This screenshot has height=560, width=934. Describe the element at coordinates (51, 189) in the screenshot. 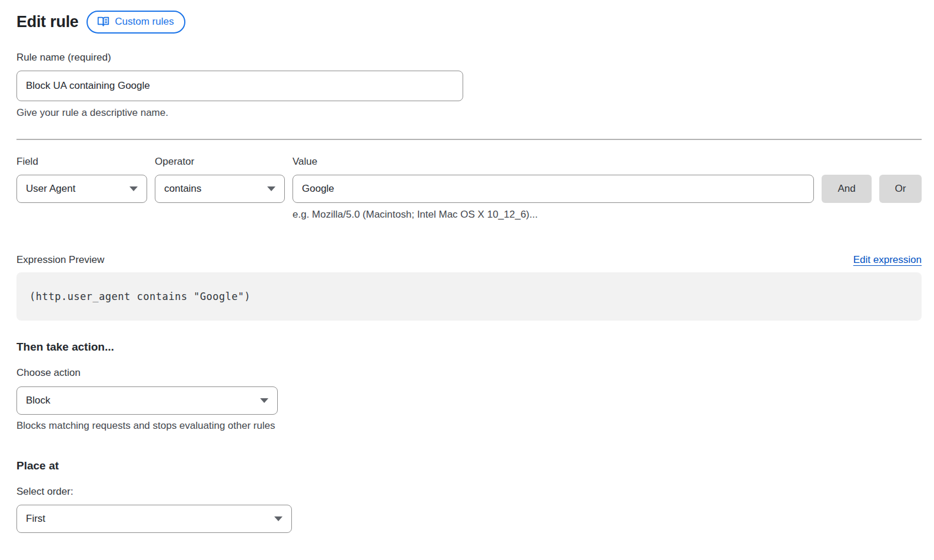

I see `field-select-value: User Agent` at that location.